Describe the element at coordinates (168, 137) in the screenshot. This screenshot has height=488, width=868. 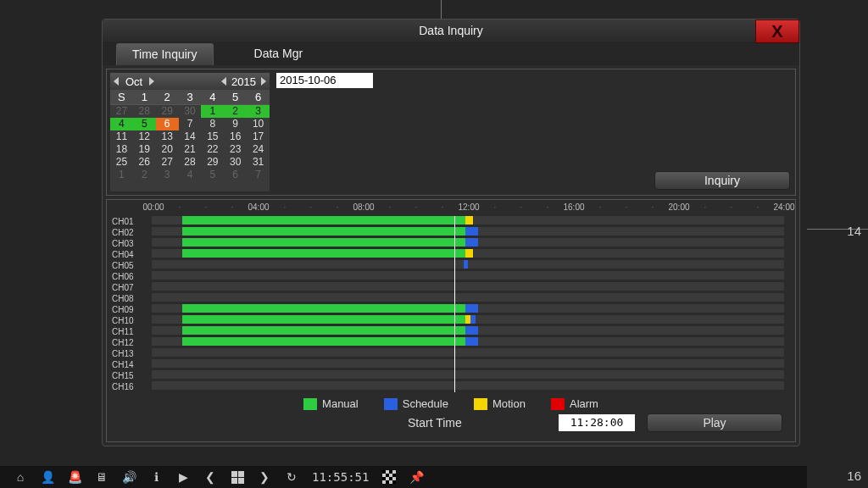
I see `calendar-day: 13` at that location.